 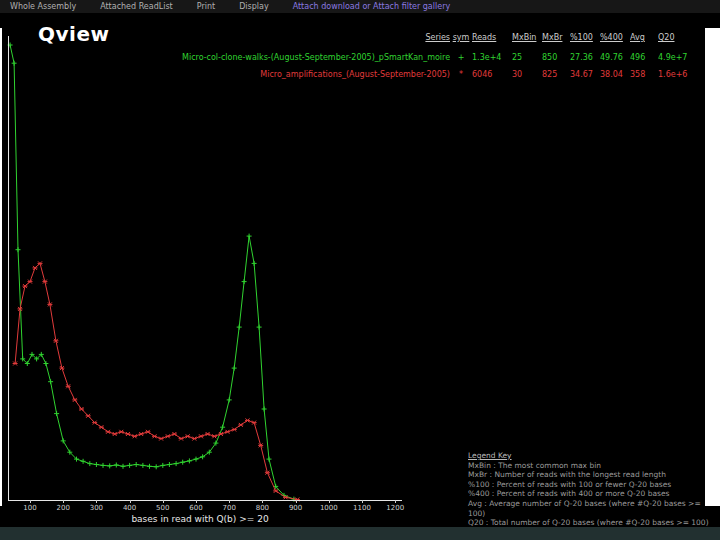 I want to click on series-symbol: +, so click(x=461, y=58).